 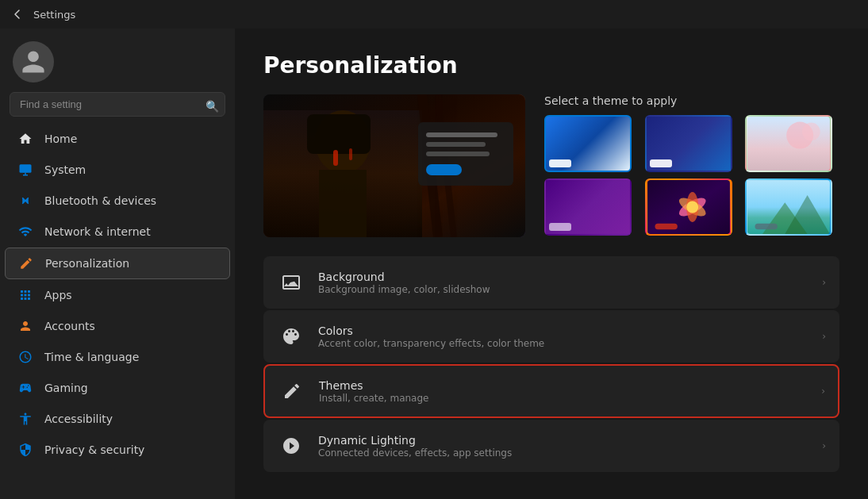 I want to click on dynamic-lighting-subtitle: Connected devices, effects, app settings, so click(x=563, y=453).